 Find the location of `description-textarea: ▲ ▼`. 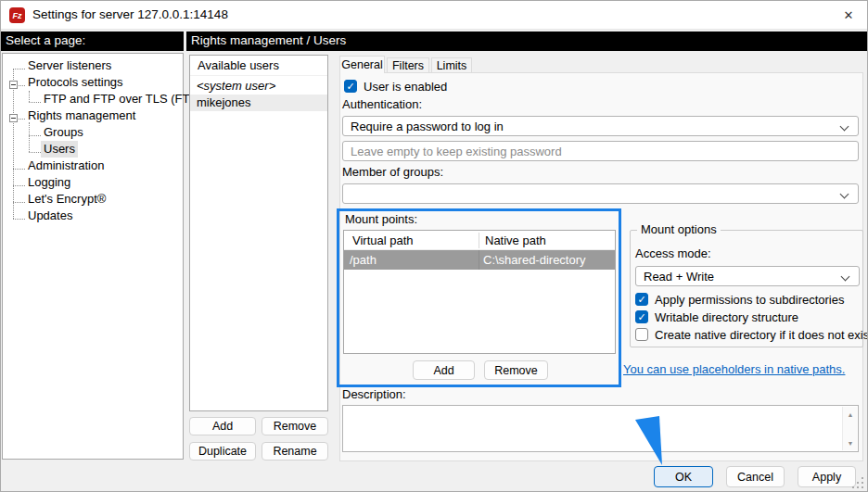

description-textarea: ▲ ▼ is located at coordinates (601, 428).